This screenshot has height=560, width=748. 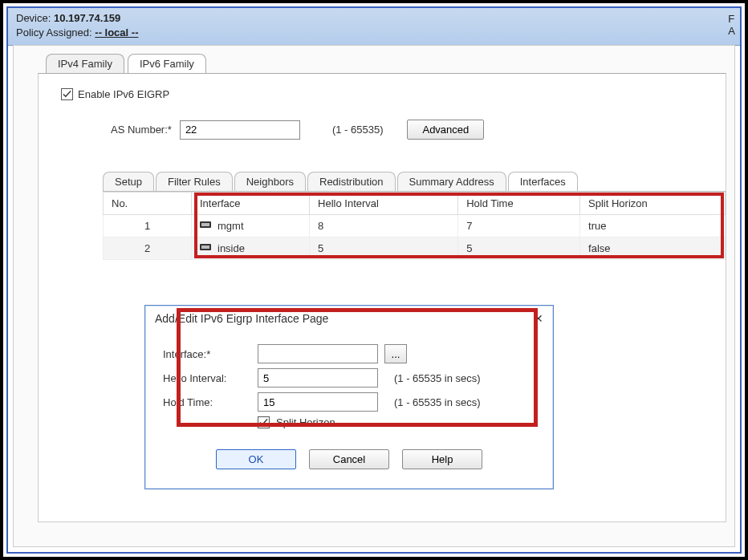 What do you see at coordinates (34, 18) in the screenshot?
I see `device-label: Device:` at bounding box center [34, 18].